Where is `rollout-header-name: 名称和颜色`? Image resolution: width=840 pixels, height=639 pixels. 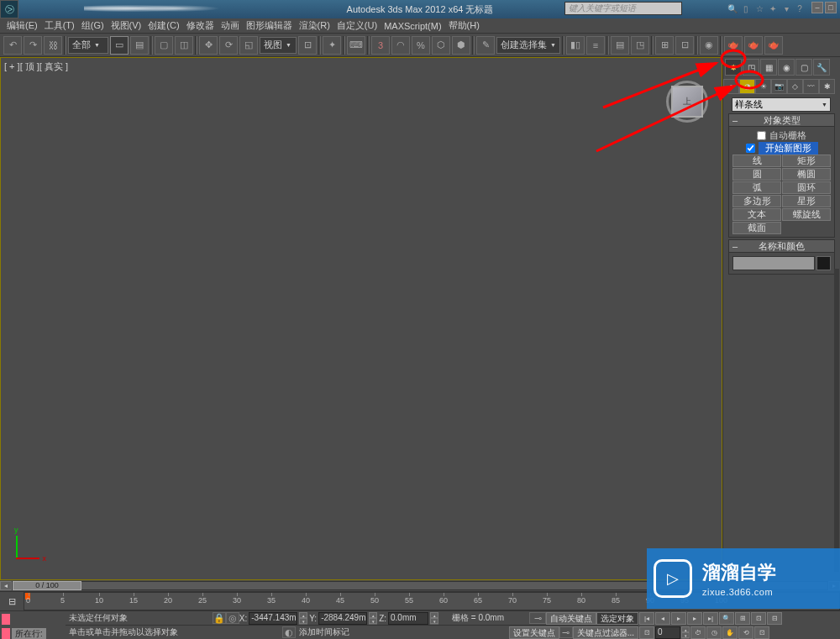 rollout-header-name: 名称和颜色 is located at coordinates (781, 247).